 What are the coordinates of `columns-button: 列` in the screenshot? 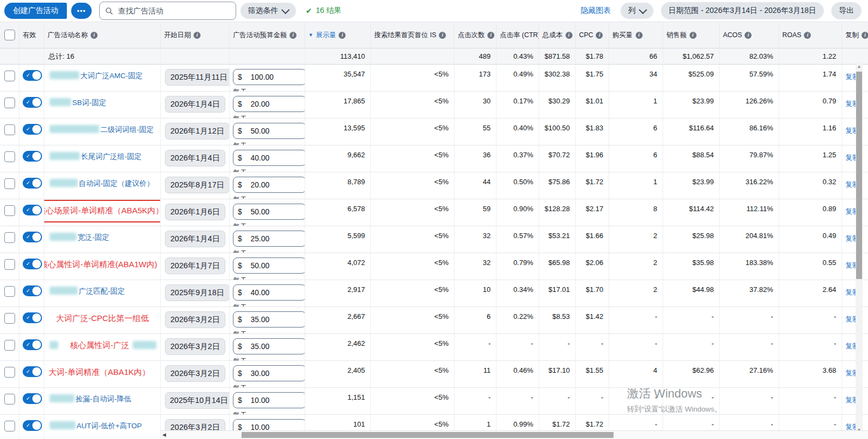 It's located at (637, 11).